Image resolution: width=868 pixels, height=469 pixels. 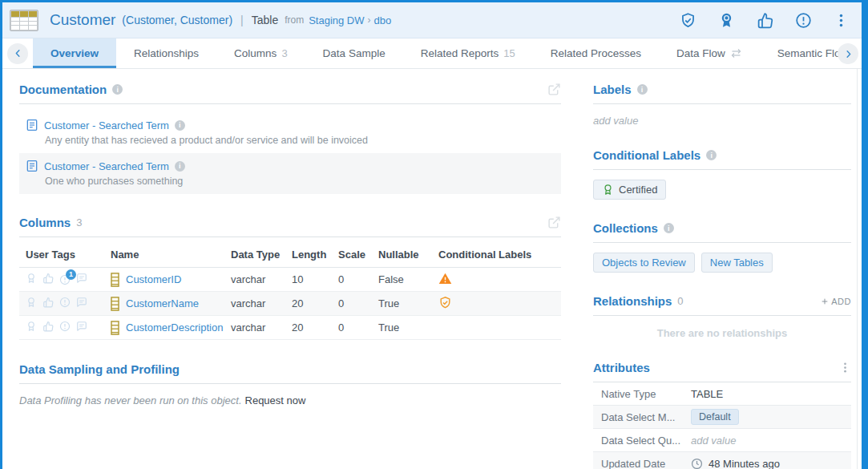 What do you see at coordinates (713, 441) in the screenshot?
I see `attribute-add-value: add value` at bounding box center [713, 441].